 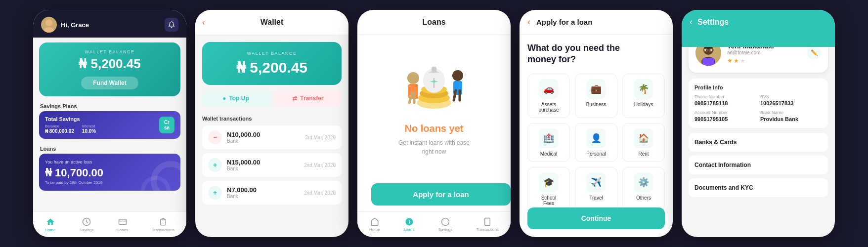 What do you see at coordinates (163, 224) in the screenshot?
I see `nav-transactions: Transactions` at bounding box center [163, 224].